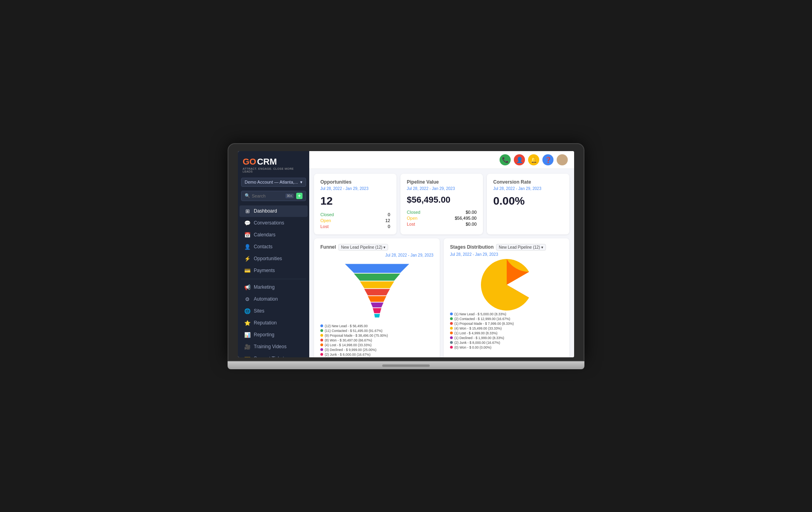 This screenshot has width=812, height=512. What do you see at coordinates (528, 201) in the screenshot?
I see `conversion-value: 0.00%` at bounding box center [528, 201].